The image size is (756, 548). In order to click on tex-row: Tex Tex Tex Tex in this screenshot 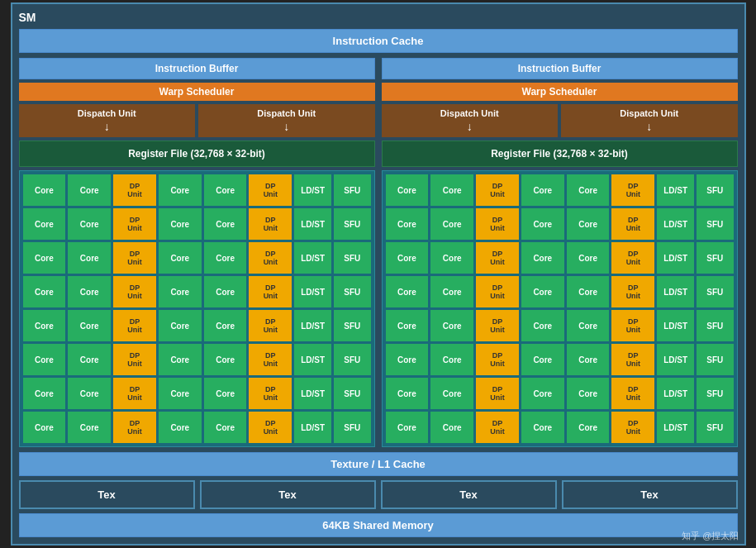, I will do `click(378, 494)`.